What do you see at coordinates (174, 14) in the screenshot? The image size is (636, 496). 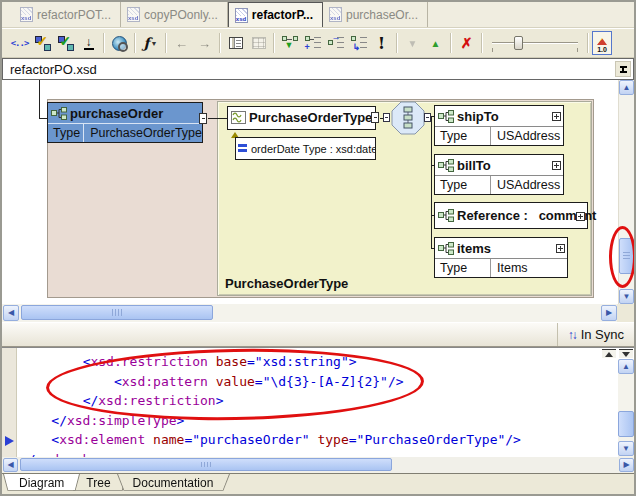 I see `file-tab-copypoonly: copyPOonly...` at bounding box center [174, 14].